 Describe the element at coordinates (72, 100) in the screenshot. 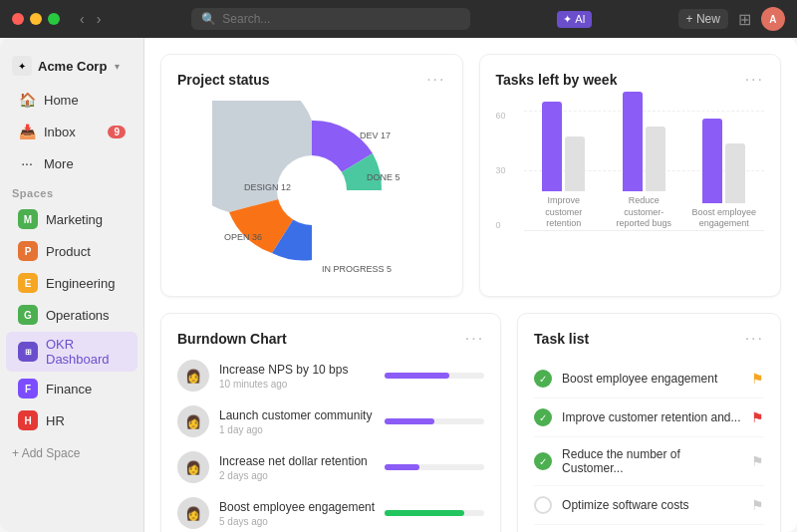

I see `sidebar-item-home: 🏠 Home` at that location.